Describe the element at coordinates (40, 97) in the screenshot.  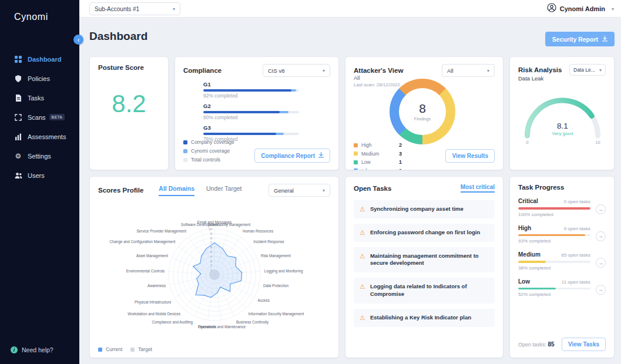
I see `sidebar-item-tasks: Tasks` at that location.